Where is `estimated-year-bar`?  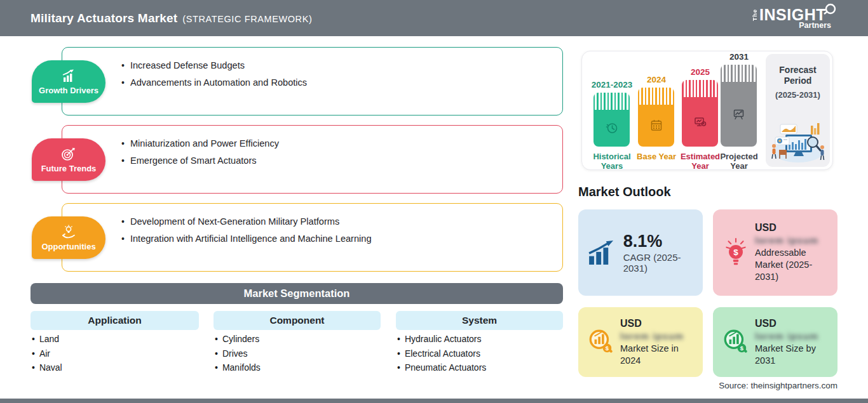 estimated-year-bar is located at coordinates (700, 113).